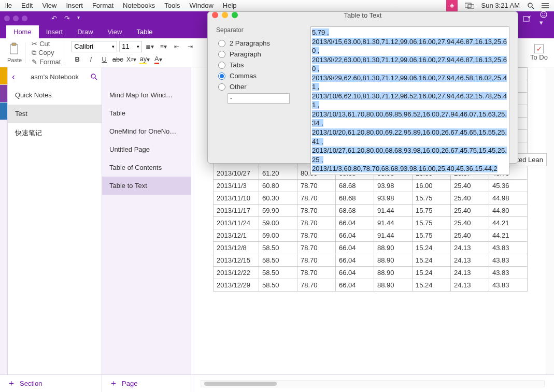 Image resolution: width=554 pixels, height=392 pixels. I want to click on search-icon, so click(94, 77).